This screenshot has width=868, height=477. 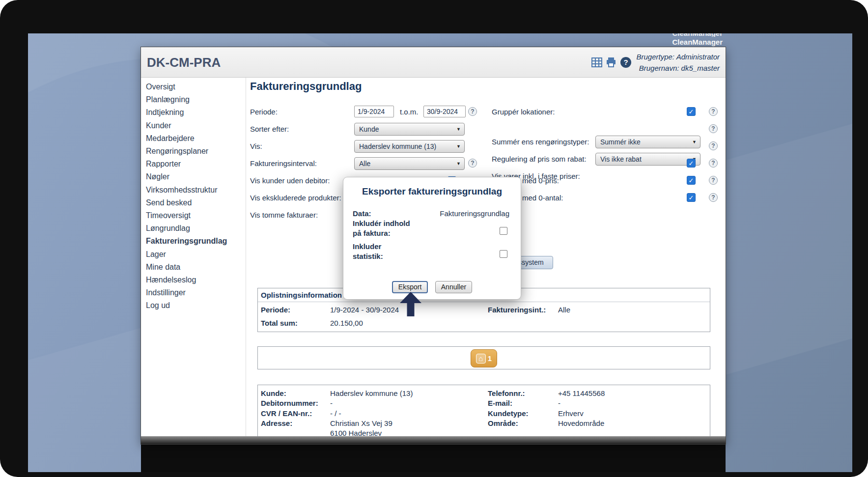 What do you see at coordinates (269, 129) in the screenshot?
I see `sort-label: Sorter efter:` at bounding box center [269, 129].